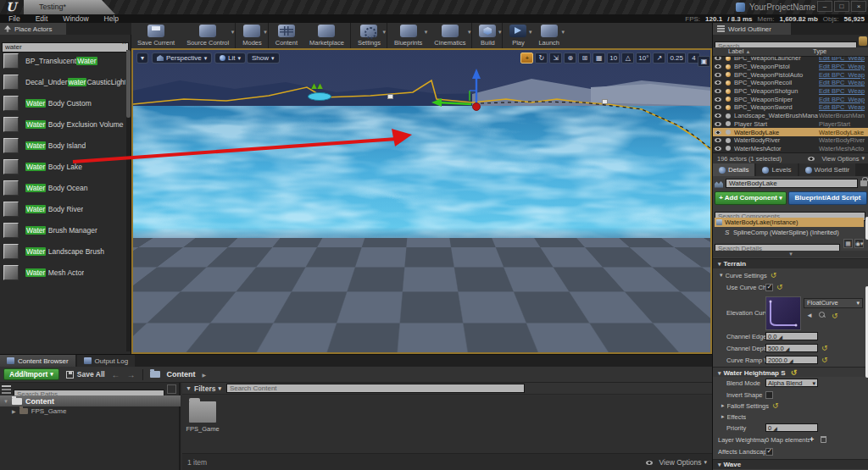 This screenshot has height=470, width=868. I want to click on outliner-row: BPC_WeaponShotgun Edit BPC_Weap, so click(790, 91).